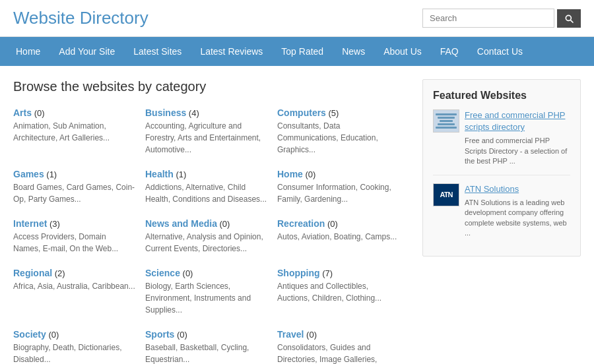 Image resolution: width=594 pixels, height=364 pixels. Describe the element at coordinates (87, 51) in the screenshot. I see `nav-item-add-your-site: Add Your Site` at that location.